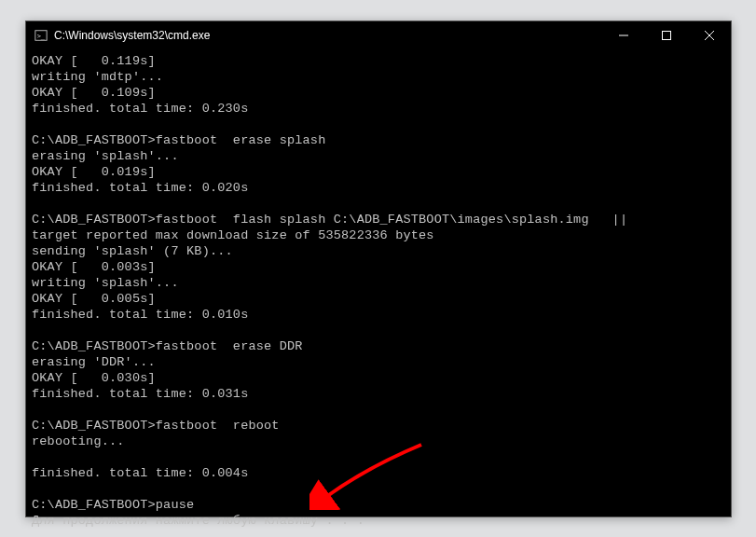  I want to click on terminal-line: finished. total time: 0.031s, so click(378, 393).